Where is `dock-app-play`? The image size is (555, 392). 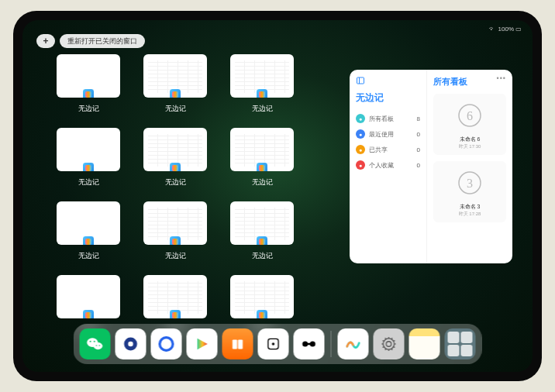 dock-app-play is located at coordinates (202, 344).